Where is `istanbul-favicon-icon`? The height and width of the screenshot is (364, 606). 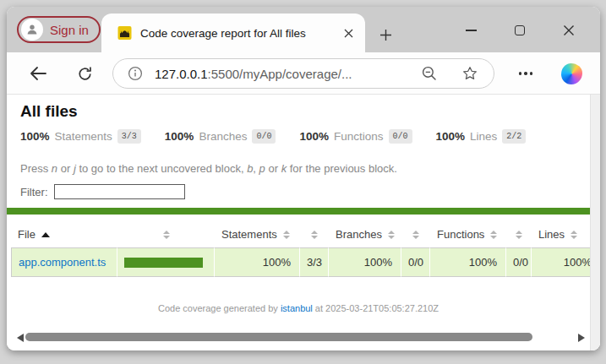
istanbul-favicon-icon is located at coordinates (125, 33).